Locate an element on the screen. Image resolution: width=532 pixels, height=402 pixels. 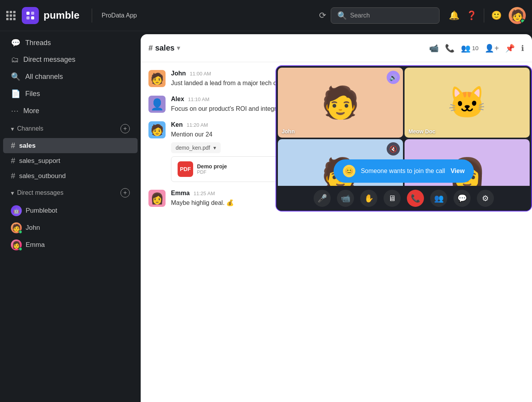
emma-avatar: 👩 is located at coordinates (16, 245).